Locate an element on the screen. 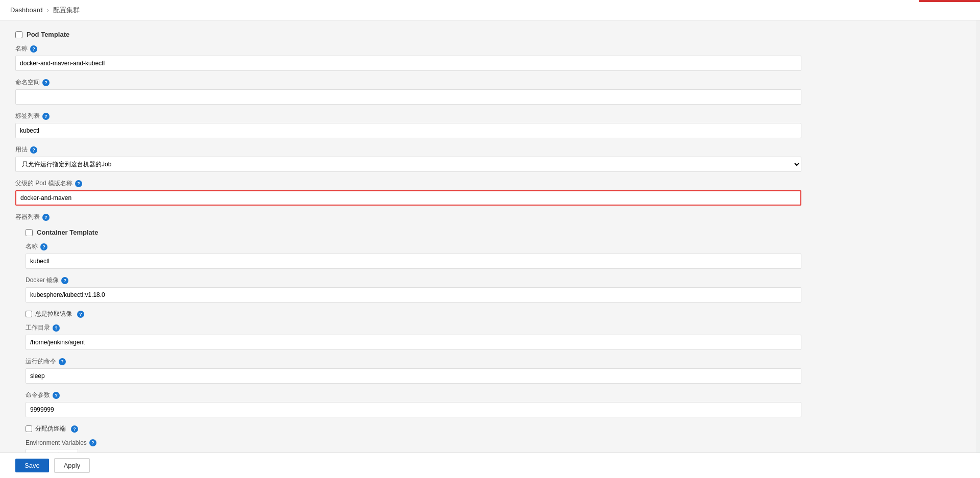  workdir-input is located at coordinates (413, 342).